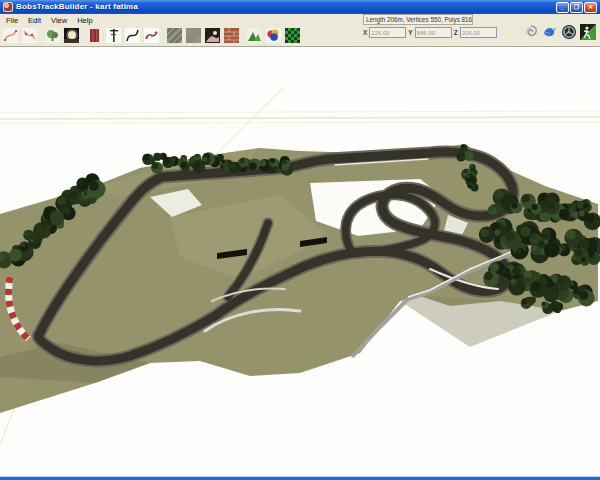 The image size is (600, 480). I want to click on z-label: Z, so click(456, 32).